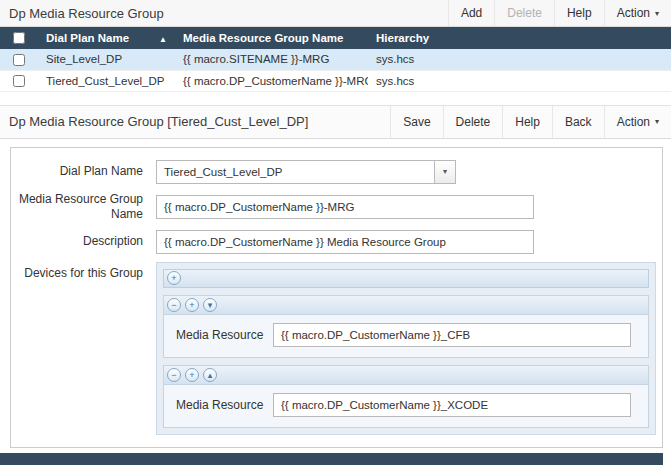 Image resolution: width=671 pixels, height=465 pixels. What do you see at coordinates (471, 13) in the screenshot?
I see `add-button: Add` at bounding box center [471, 13].